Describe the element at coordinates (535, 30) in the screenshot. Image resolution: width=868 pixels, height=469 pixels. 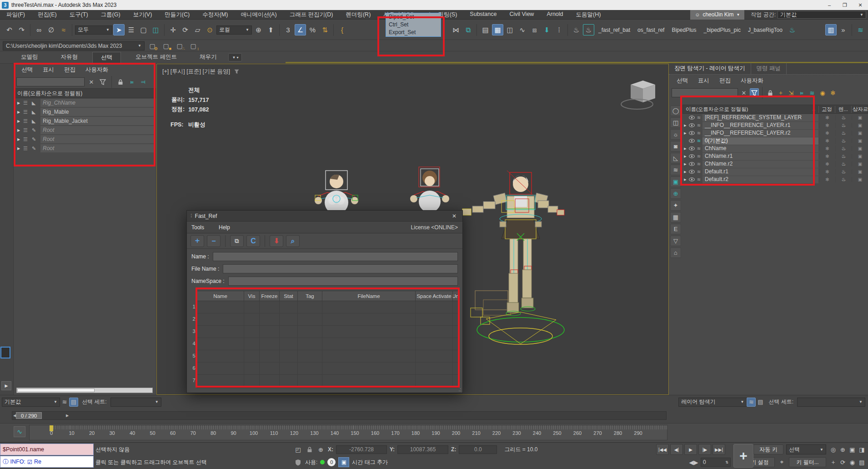
I see `schematic-view-icon: ⧈` at that location.